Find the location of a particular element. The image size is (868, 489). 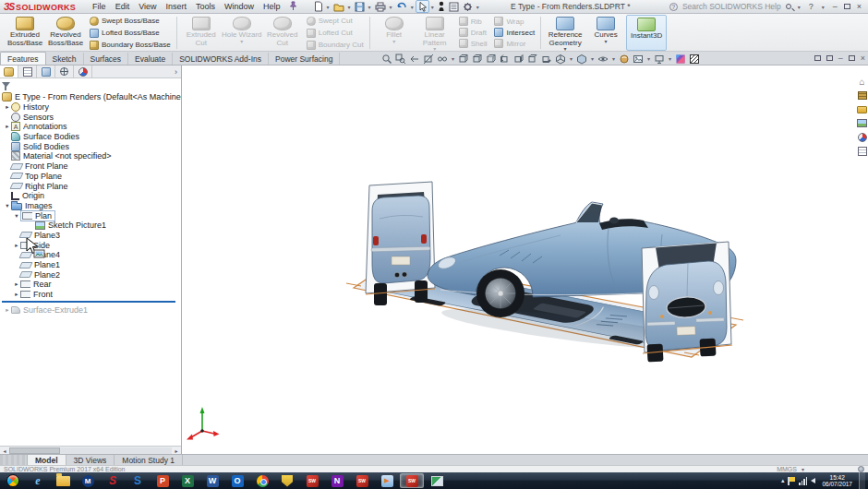

appearances-scenes-icon is located at coordinates (862, 137).